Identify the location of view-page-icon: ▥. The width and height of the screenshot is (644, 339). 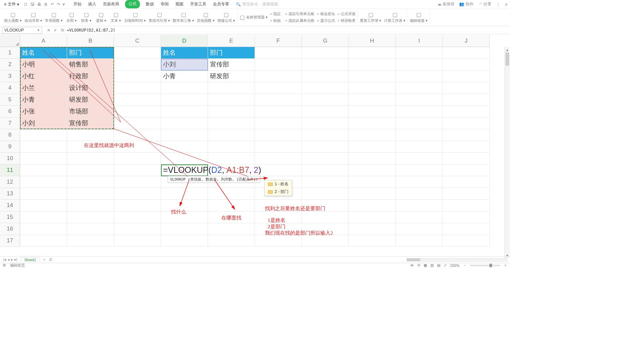
(432, 265).